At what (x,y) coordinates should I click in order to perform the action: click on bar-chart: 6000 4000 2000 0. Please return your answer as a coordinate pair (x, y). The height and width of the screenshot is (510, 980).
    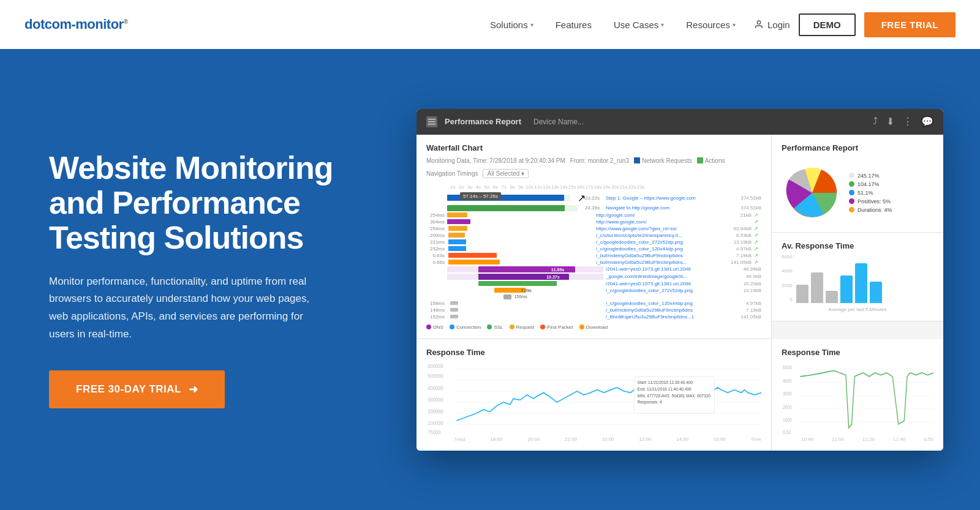
    Looking at the image, I should click on (858, 280).